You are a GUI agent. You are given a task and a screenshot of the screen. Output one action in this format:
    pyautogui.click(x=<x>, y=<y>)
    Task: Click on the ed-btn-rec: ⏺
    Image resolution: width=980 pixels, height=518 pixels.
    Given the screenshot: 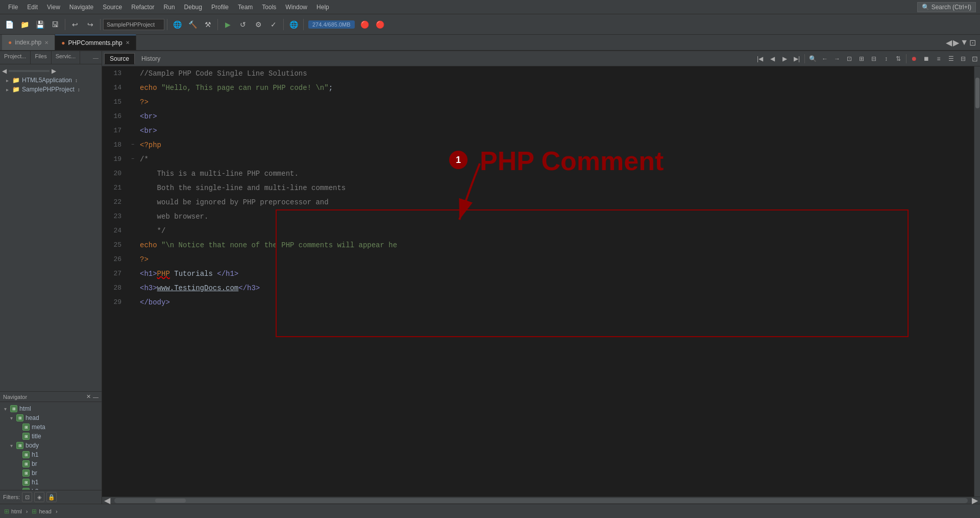 What is the action you would take?
    pyautogui.click(x=914, y=59)
    